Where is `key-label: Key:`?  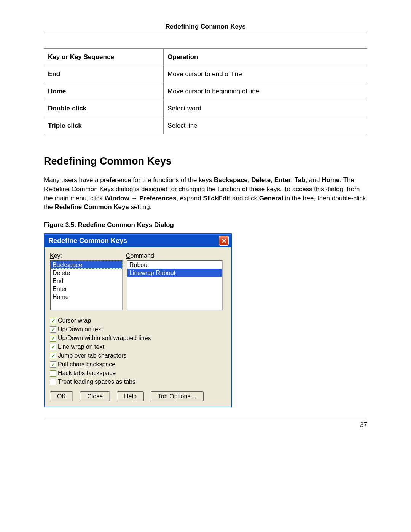 key-label: Key: is located at coordinates (88, 256).